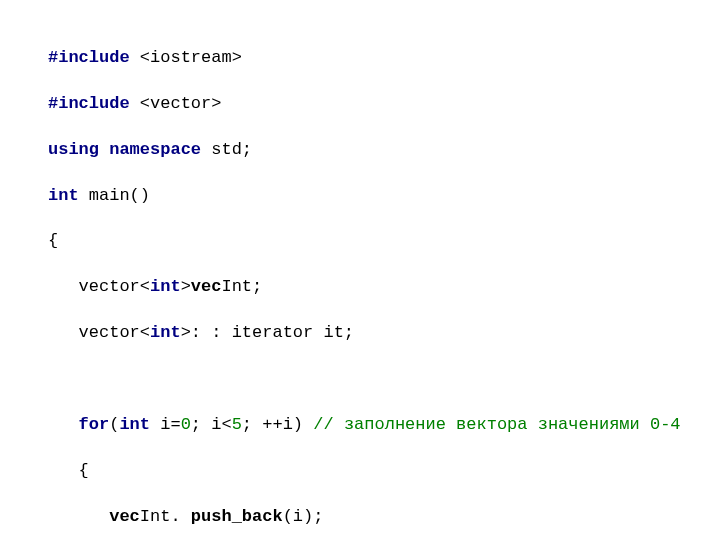  I want to click on keyword-using: using, so click(74, 150).